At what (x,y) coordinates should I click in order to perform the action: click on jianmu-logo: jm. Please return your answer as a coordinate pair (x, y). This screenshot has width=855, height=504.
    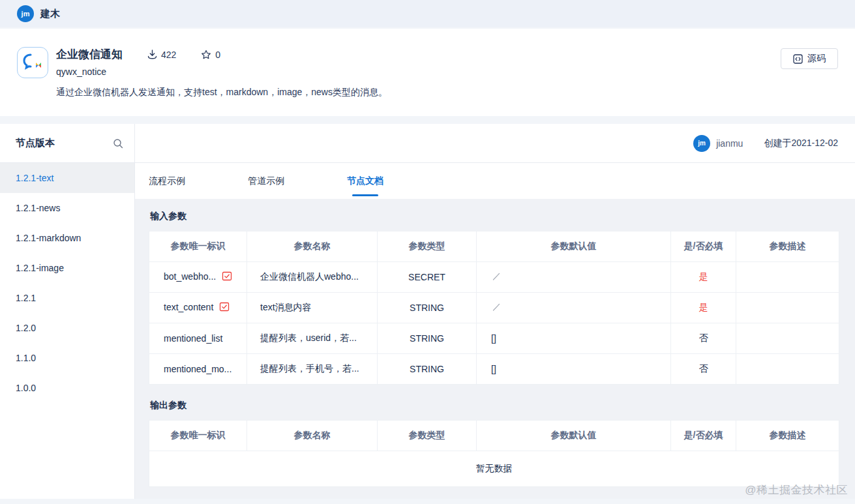
    Looking at the image, I should click on (25, 14).